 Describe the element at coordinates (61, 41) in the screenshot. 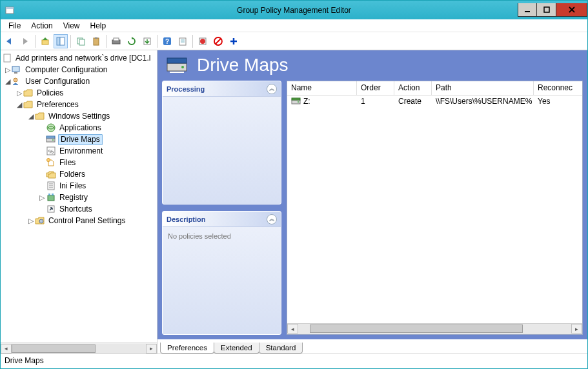

I see `show-hide-tree-button` at that location.